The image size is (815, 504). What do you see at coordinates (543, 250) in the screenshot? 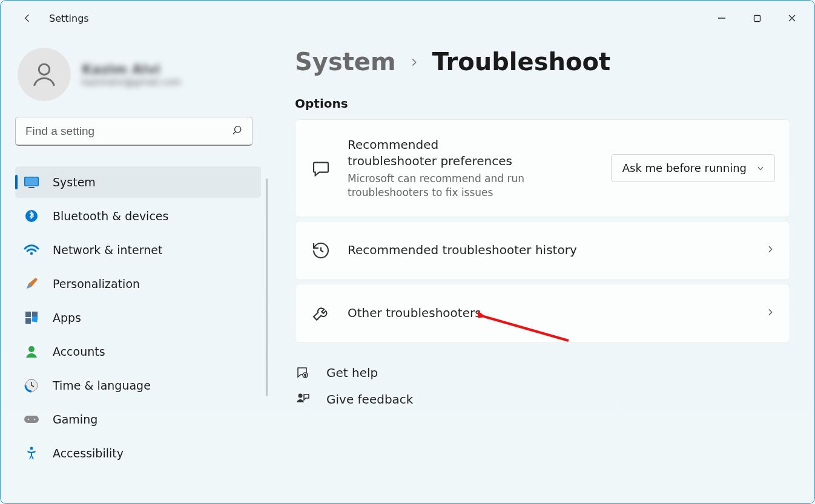
I see `card-troubleshooter-history: Recommended troubleshooter history` at bounding box center [543, 250].